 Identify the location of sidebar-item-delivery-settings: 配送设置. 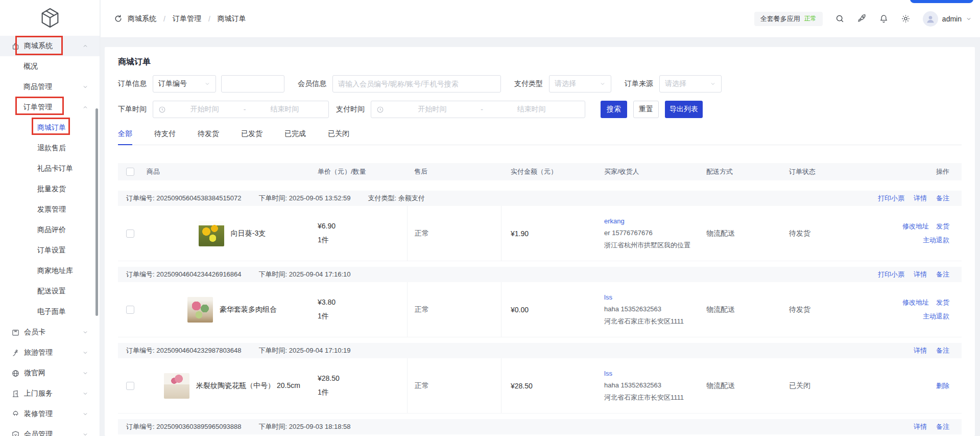
(50, 291).